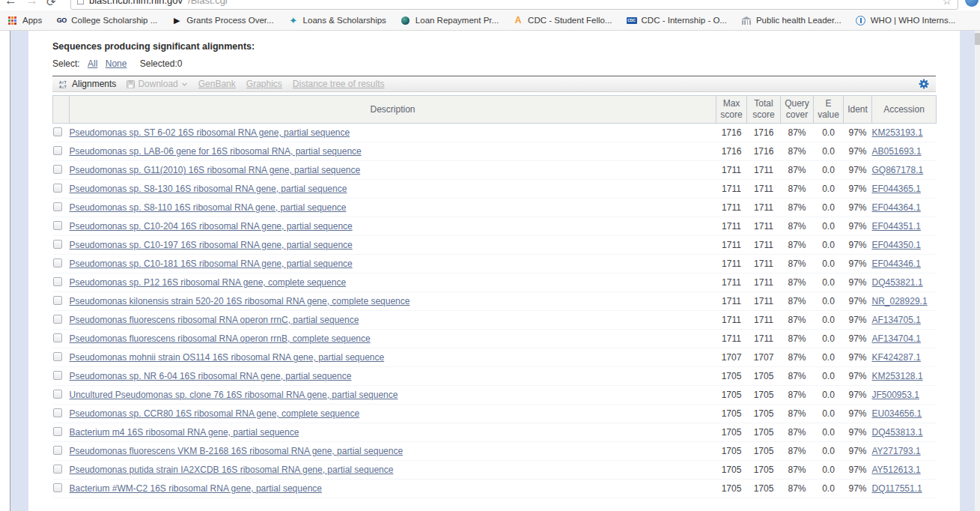 Image resolution: width=980 pixels, height=511 pixels. Describe the element at coordinates (897, 189) in the screenshot. I see `accession-link: EF044365.1` at that location.